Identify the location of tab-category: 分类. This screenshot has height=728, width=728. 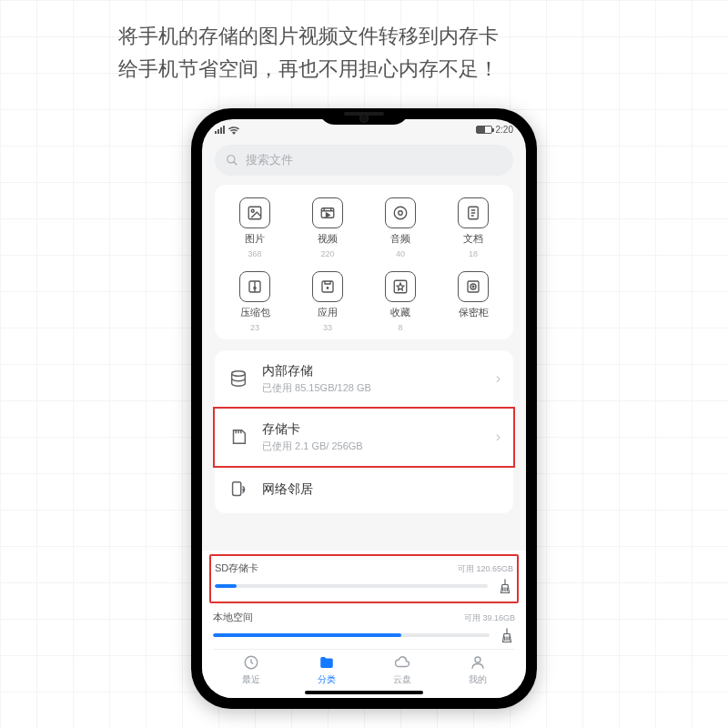
(326, 670).